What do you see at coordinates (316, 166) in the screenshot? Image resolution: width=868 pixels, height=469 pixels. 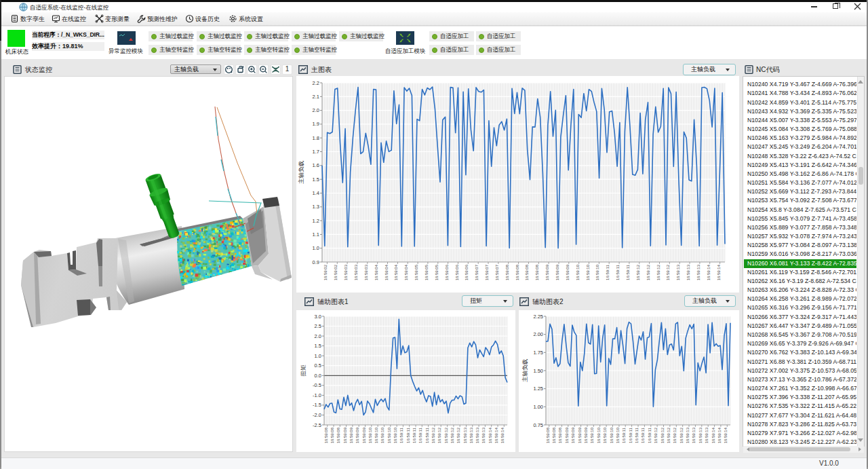 I see `svg-text: 1.6` at bounding box center [316, 166].